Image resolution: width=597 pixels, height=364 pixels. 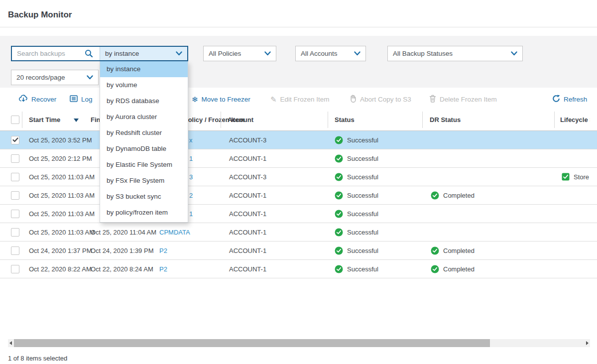 What do you see at coordinates (90, 78) in the screenshot?
I see `chevron-down-icon` at bounding box center [90, 78].